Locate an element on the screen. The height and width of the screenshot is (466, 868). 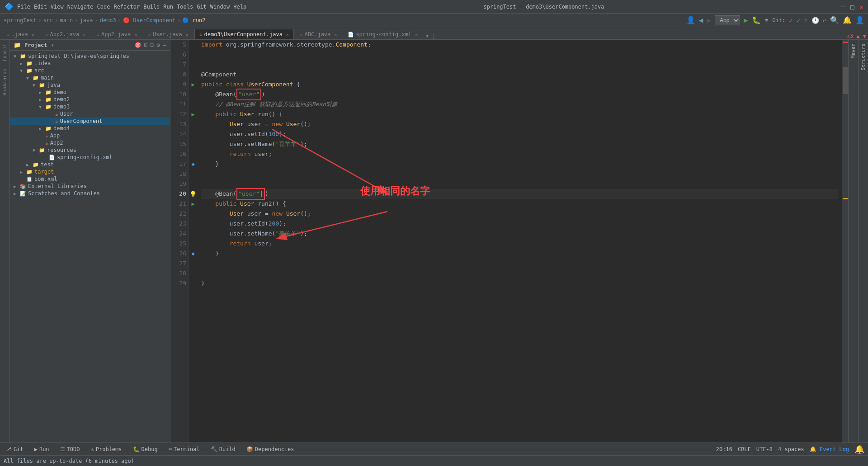
tab-springconfig: 📄 spring-config.xml ✕ is located at coordinates (382, 34).